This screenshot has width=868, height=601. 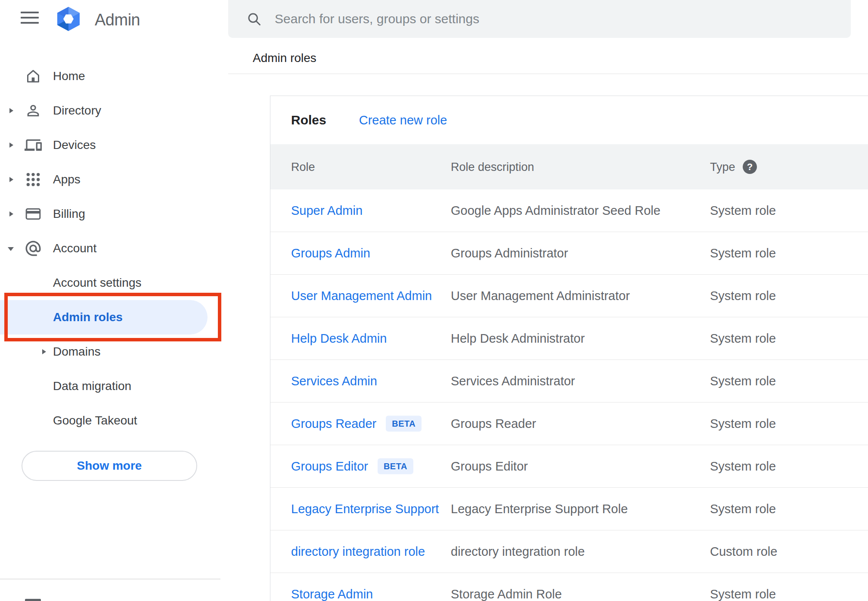 What do you see at coordinates (285, 58) in the screenshot?
I see `breadcrumb: Admin roles` at bounding box center [285, 58].